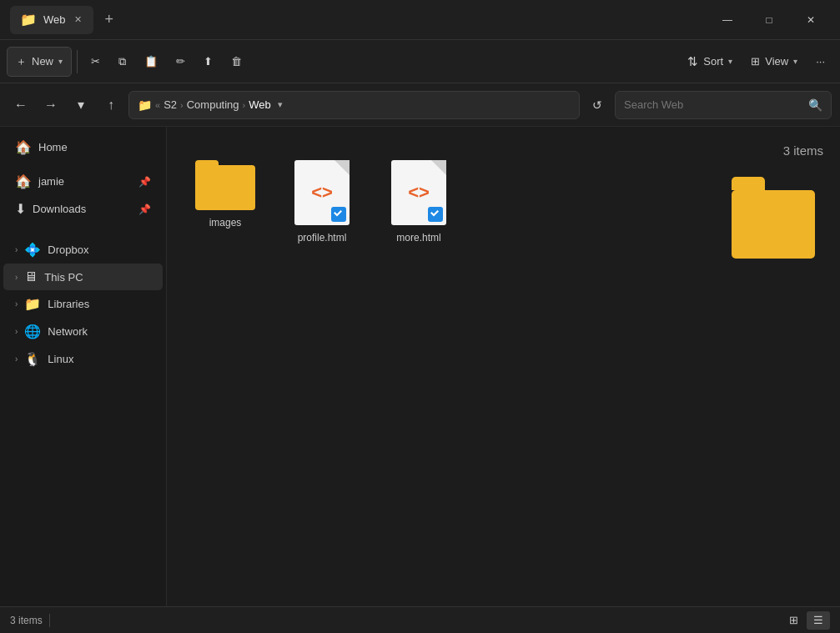 This screenshot has width=840, height=633. I want to click on grid-view-button: ⊞, so click(793, 620).